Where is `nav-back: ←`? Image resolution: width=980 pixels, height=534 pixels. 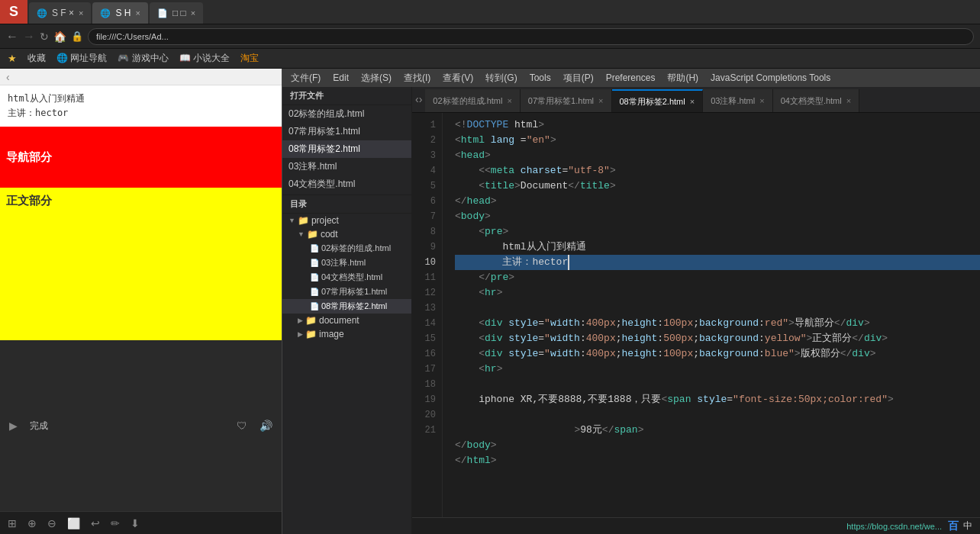
nav-back: ← is located at coordinates (12, 37).